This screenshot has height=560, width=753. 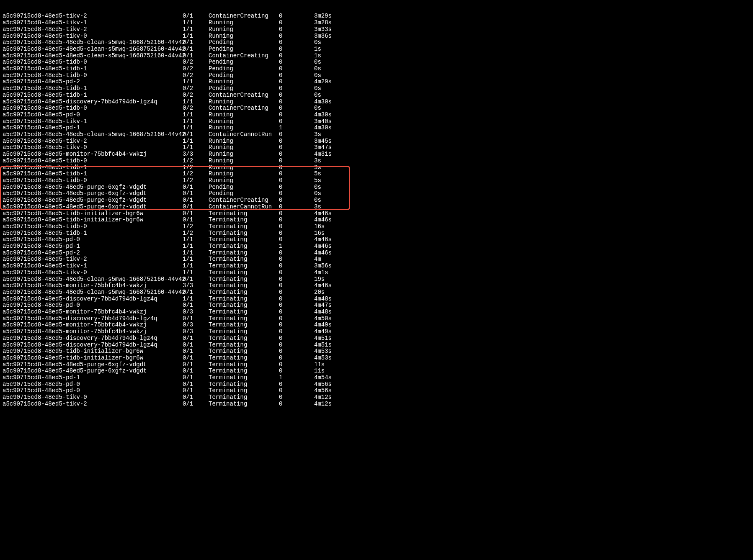 I want to click on pod-name: a5c90715cd8-48ed5-tidb-1, so click(x=93, y=234).